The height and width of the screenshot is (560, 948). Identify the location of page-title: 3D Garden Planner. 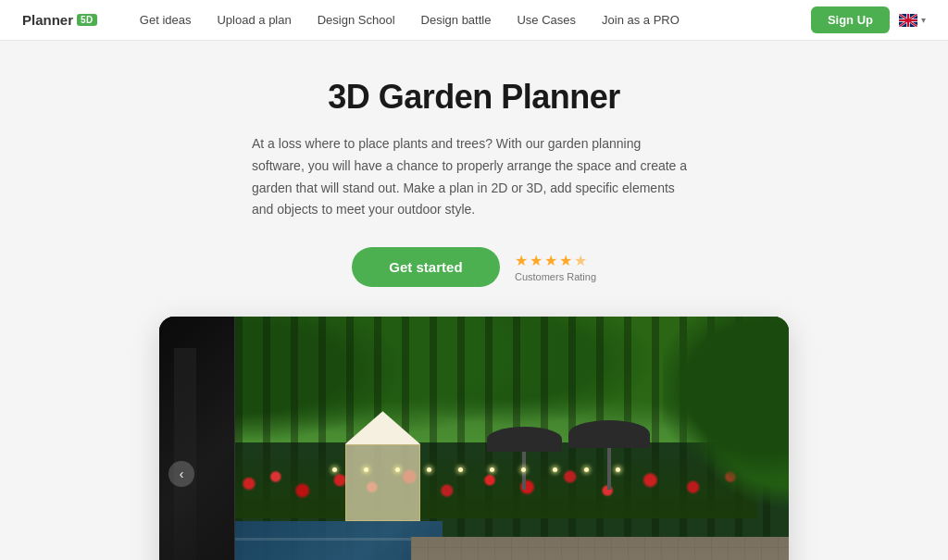
(474, 97).